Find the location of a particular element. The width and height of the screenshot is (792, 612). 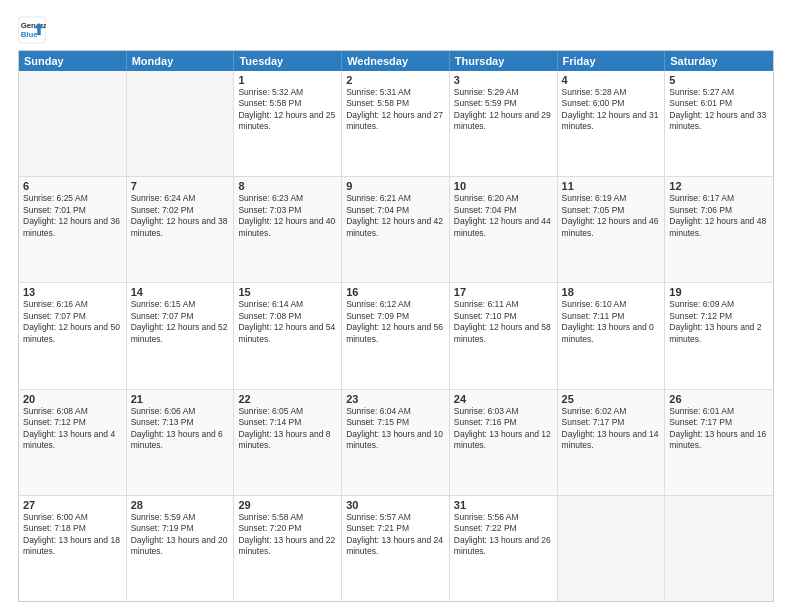

logo-icon: General Blue is located at coordinates (32, 30).